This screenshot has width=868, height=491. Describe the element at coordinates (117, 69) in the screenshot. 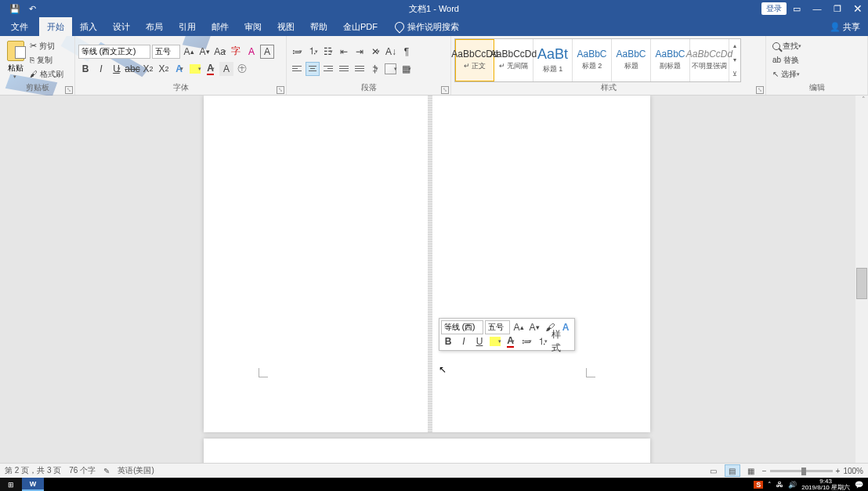

I see `underline-button: U▾` at that location.